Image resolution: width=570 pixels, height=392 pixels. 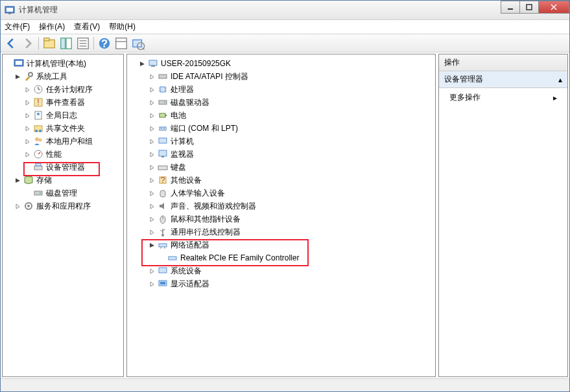 What do you see at coordinates (281, 115) in the screenshot?
I see `device-battery: 电池` at bounding box center [281, 115].